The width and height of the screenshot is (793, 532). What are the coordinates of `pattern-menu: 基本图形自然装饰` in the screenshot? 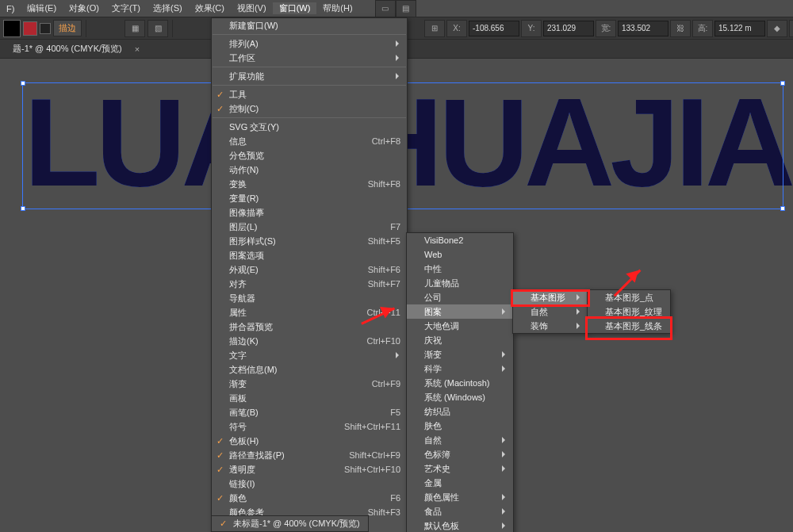 It's located at (550, 312).